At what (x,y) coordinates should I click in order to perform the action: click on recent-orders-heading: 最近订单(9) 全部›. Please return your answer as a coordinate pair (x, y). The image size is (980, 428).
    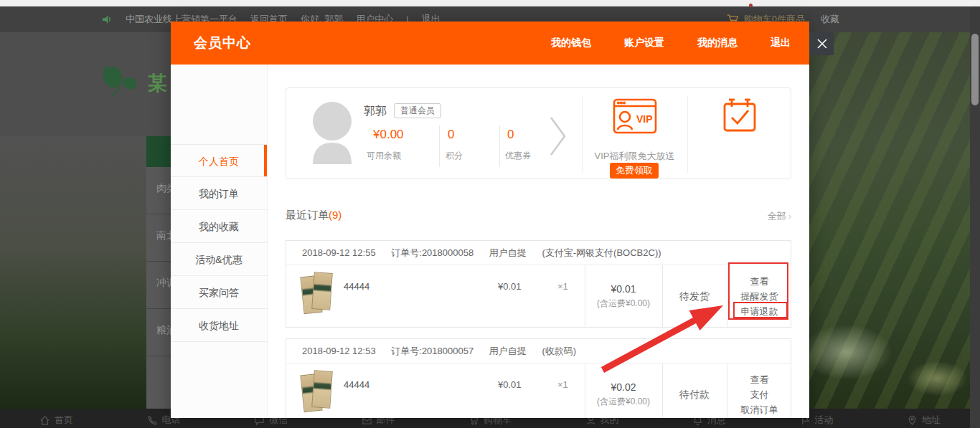
    Looking at the image, I should click on (538, 217).